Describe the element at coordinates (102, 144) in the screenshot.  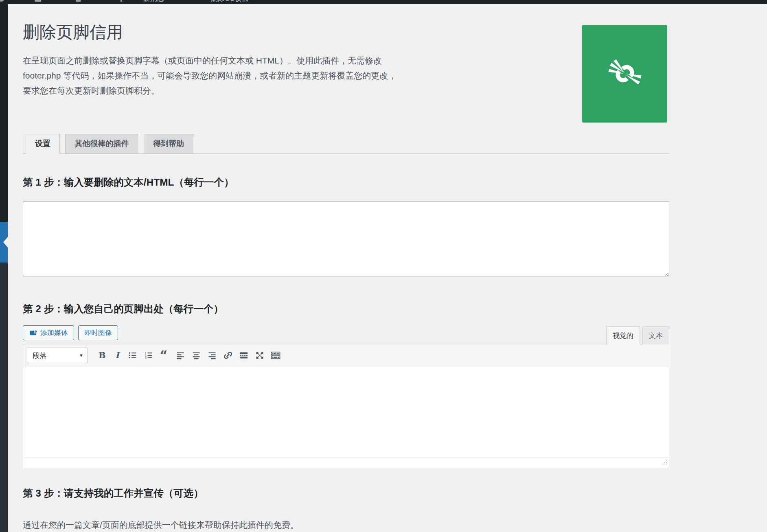
I see `tab-other-plugins: 其他很棒的插件` at that location.